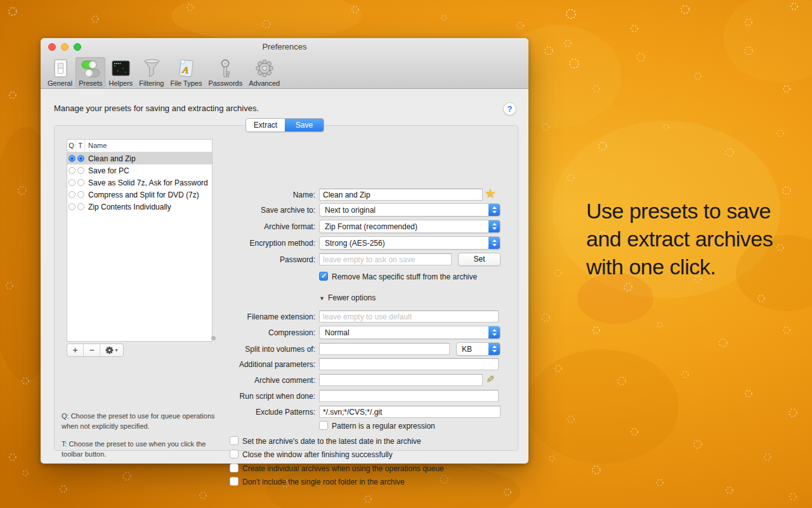 The height and width of the screenshot is (508, 812). What do you see at coordinates (261, 412) in the screenshot?
I see `exclude-patterns-label: Exclude Patterns:` at bounding box center [261, 412].